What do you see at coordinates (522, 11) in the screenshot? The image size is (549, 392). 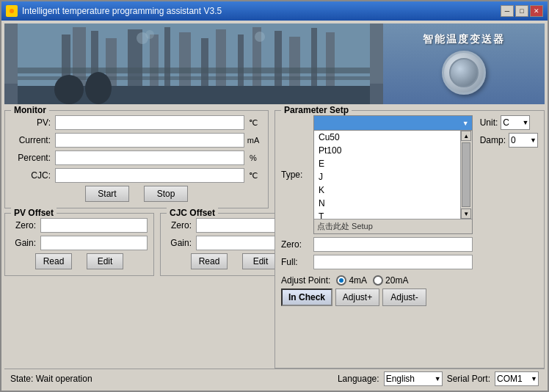 I see `maximize-button: □` at bounding box center [522, 11].